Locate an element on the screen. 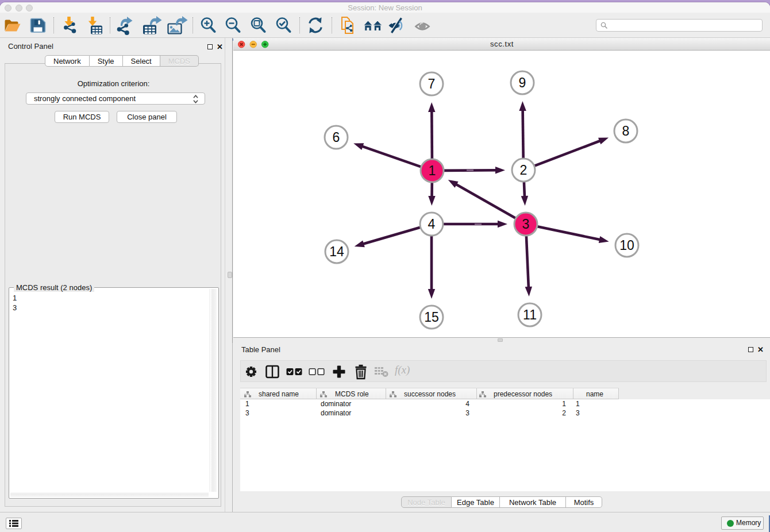  svg-text: 7 is located at coordinates (432, 84).